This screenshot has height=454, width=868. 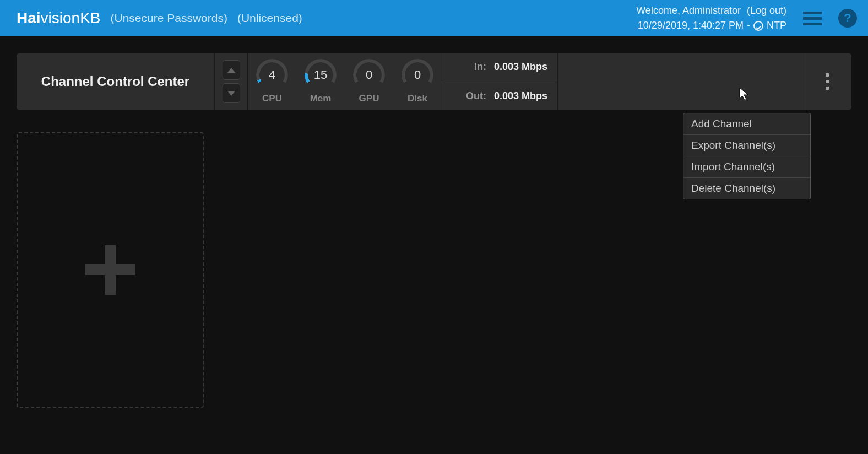 I want to click on plus-icon, so click(x=110, y=270).